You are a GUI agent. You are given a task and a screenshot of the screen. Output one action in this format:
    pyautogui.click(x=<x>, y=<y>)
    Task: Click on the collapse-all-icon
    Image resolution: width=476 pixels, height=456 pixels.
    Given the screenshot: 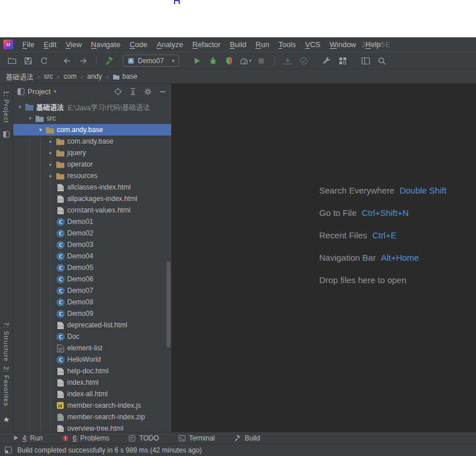 What is the action you would take?
    pyautogui.click(x=133, y=92)
    